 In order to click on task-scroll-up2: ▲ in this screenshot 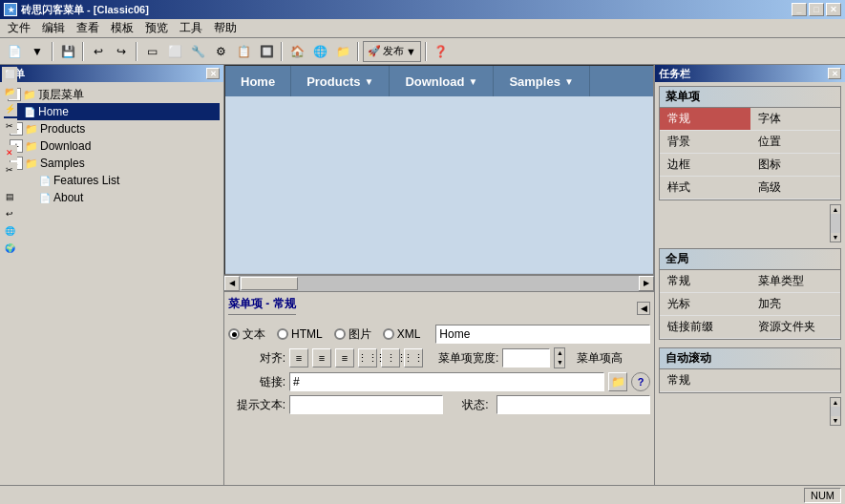, I will do `click(835, 403)`.